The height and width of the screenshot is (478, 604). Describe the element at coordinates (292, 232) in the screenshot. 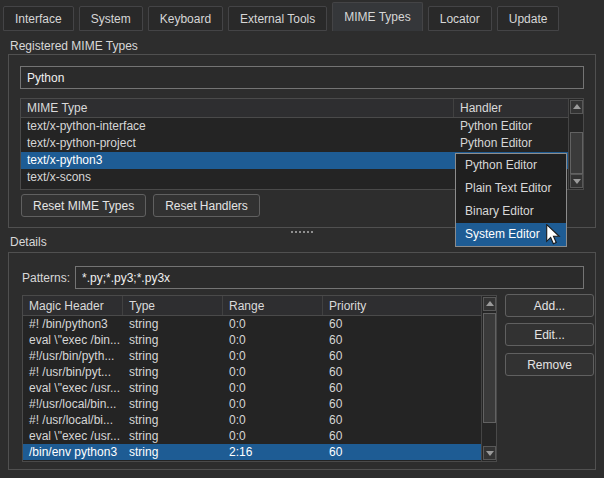

I see `splitter-handle` at that location.